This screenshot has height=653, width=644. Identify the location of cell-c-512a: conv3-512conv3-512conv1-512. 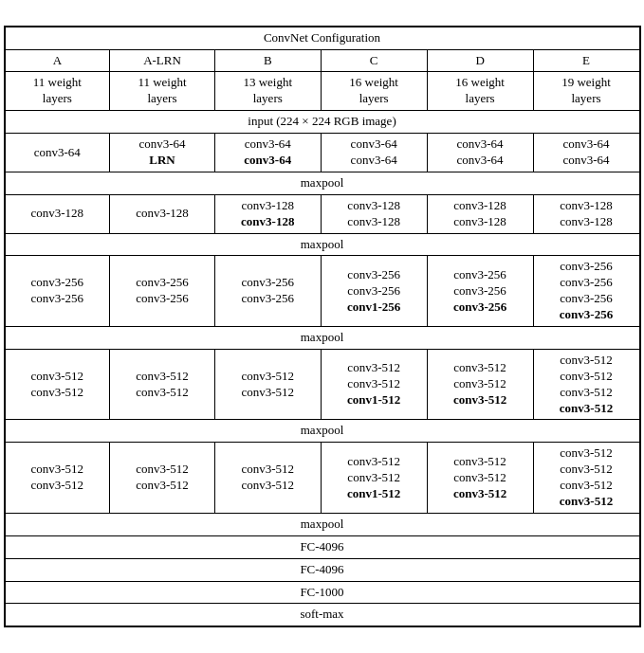
(374, 385).